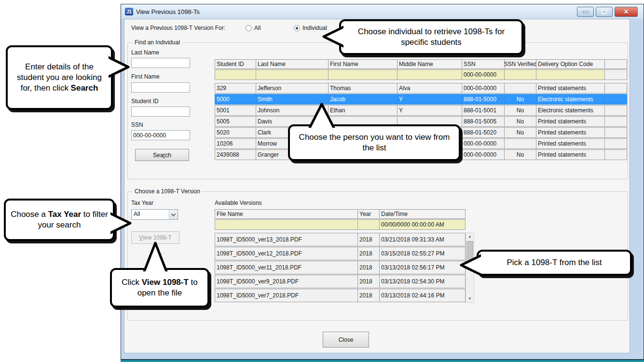 The width and height of the screenshot is (644, 362). What do you see at coordinates (363, 99) in the screenshot?
I see `table-cell: Jacob` at bounding box center [363, 99].